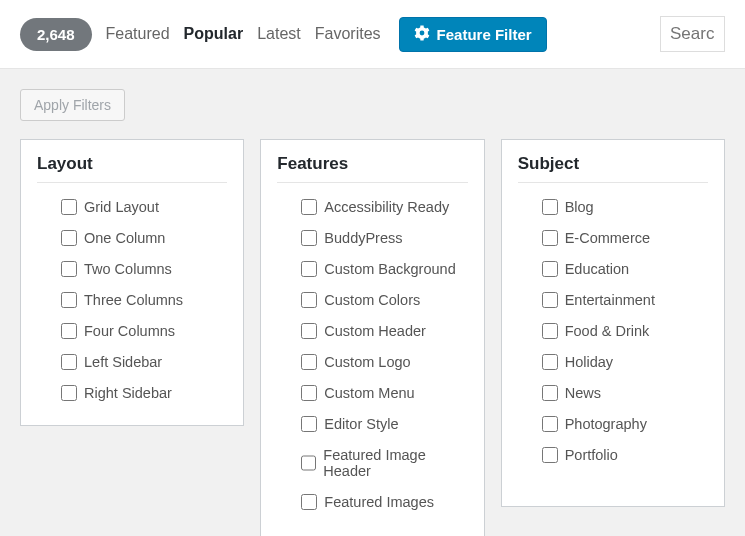 Image resolution: width=745 pixels, height=536 pixels. What do you see at coordinates (484, 34) in the screenshot?
I see `feature-filter-label: Feature Filter` at bounding box center [484, 34].